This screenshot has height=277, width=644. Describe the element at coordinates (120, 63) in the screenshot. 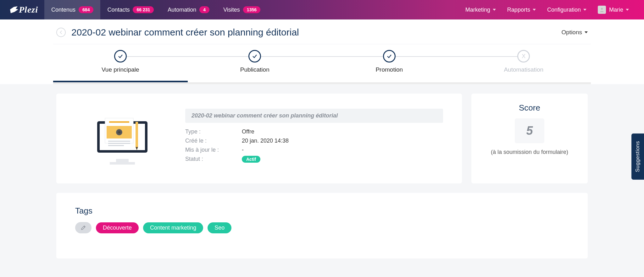

I see `step-vue-principale: Vue principale` at that location.